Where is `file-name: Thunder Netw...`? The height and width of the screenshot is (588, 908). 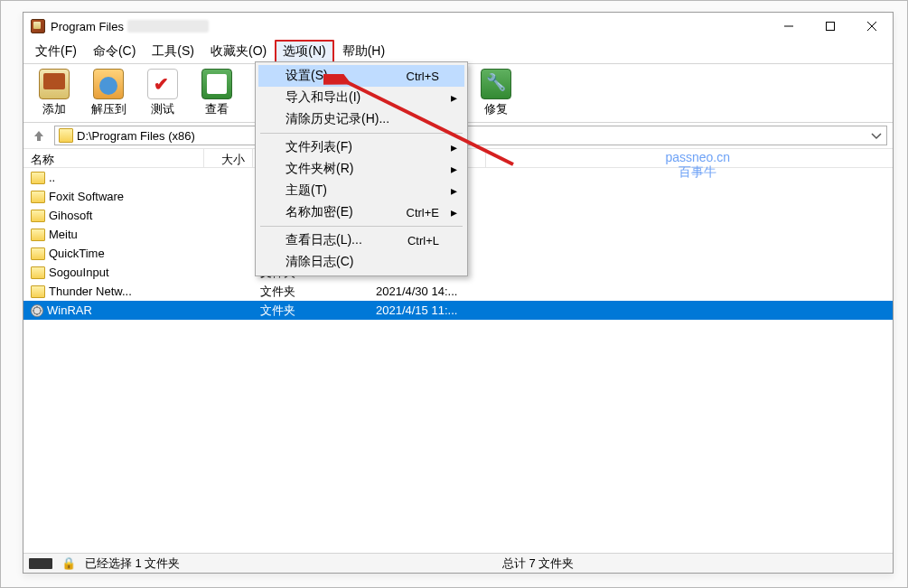
file-name: Thunder Netw... is located at coordinates (90, 291).